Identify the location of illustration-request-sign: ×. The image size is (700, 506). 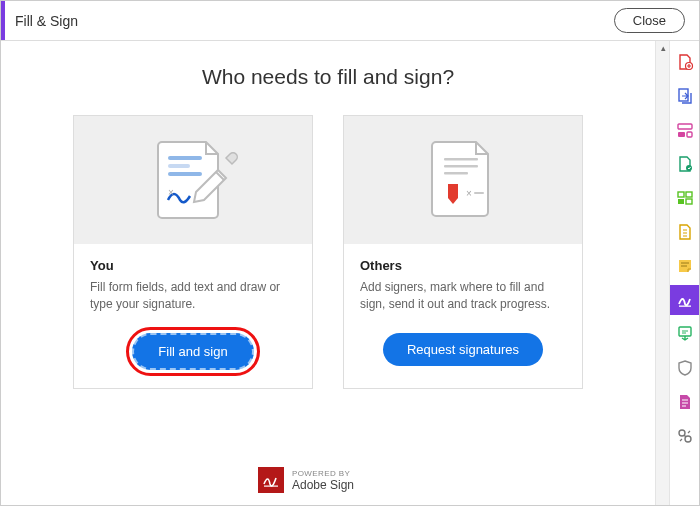
(463, 180).